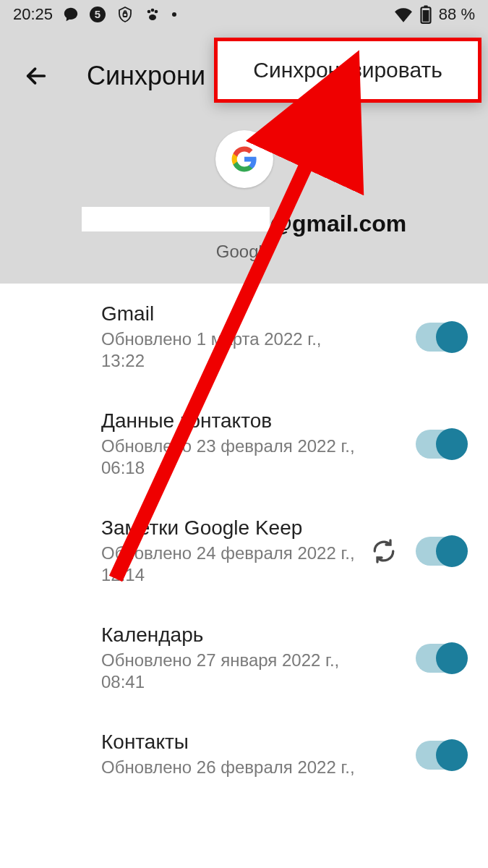  I want to click on sync-item-calendar: Календарь Обновлено 27 января 2022 г., 0…, so click(244, 658).